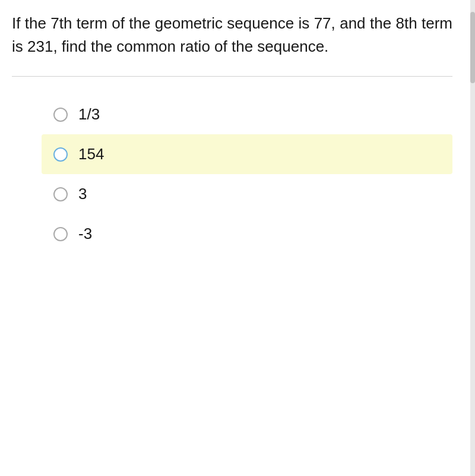 The width and height of the screenshot is (475, 476). Describe the element at coordinates (86, 234) in the screenshot. I see `option-label-4: -3` at that location.